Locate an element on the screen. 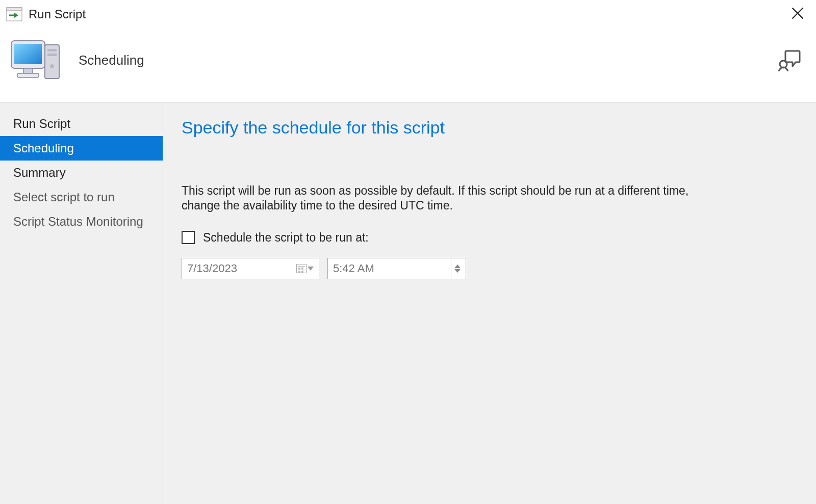 The height and width of the screenshot is (504, 816). date-picker: 7/13/2023 is located at coordinates (250, 269).